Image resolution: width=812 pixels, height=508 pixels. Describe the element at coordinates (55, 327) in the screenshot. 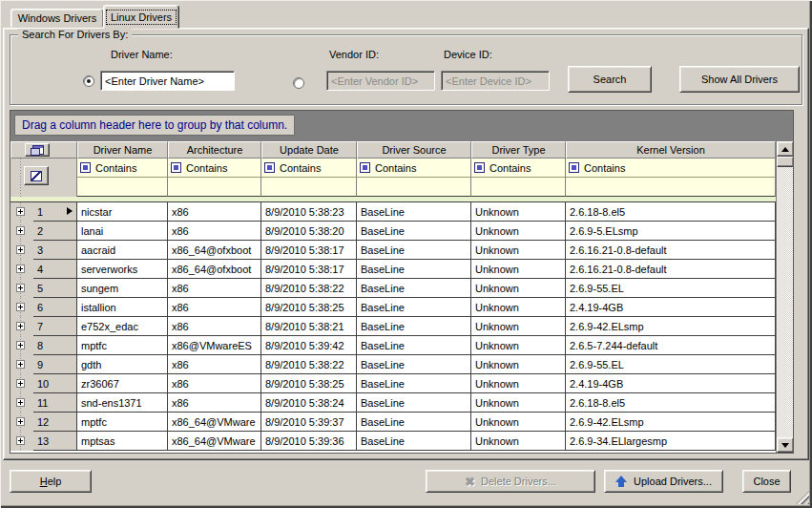

I see `row-number-cell: 7` at that location.